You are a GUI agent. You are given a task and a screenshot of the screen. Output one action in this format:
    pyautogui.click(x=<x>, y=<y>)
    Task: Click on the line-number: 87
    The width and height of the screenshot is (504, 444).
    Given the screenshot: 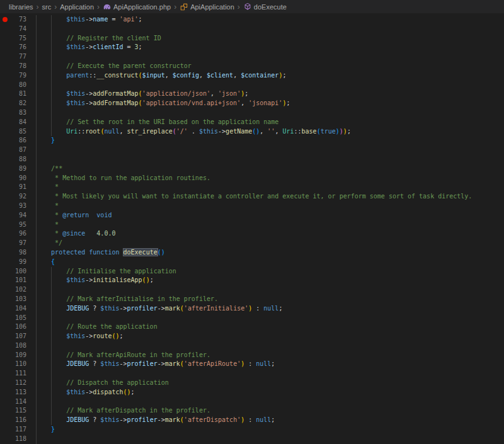 What is the action you would take?
    pyautogui.click(x=18, y=150)
    